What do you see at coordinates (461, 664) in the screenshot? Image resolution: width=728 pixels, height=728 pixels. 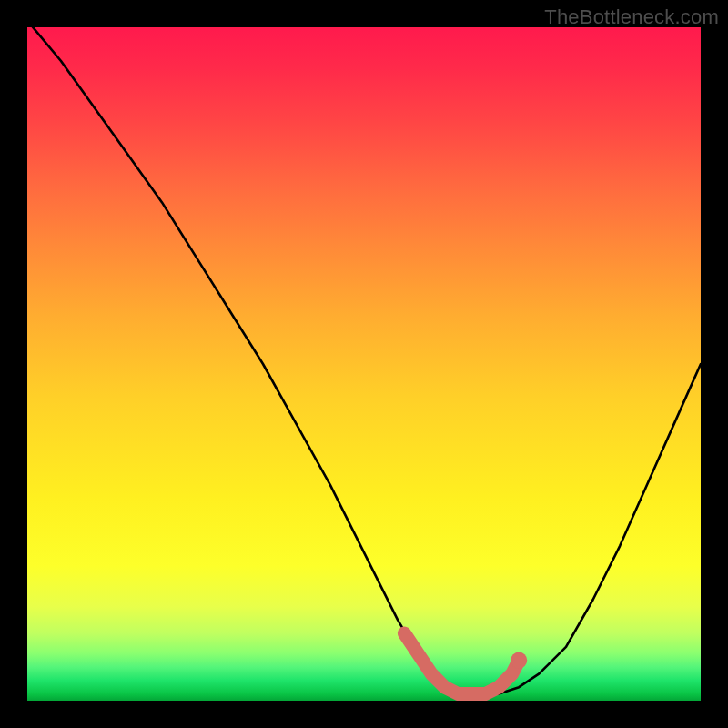 I see `highlight-stroke` at bounding box center [461, 664].